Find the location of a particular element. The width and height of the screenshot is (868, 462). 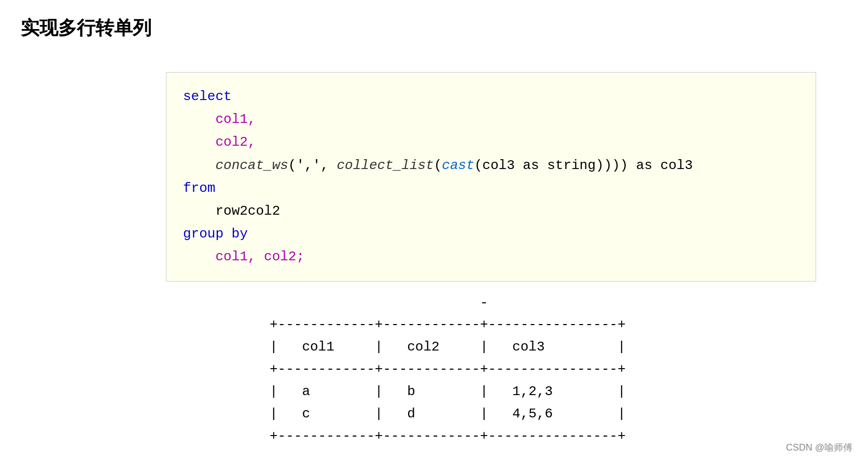

code-line-7: group by is located at coordinates (491, 234).